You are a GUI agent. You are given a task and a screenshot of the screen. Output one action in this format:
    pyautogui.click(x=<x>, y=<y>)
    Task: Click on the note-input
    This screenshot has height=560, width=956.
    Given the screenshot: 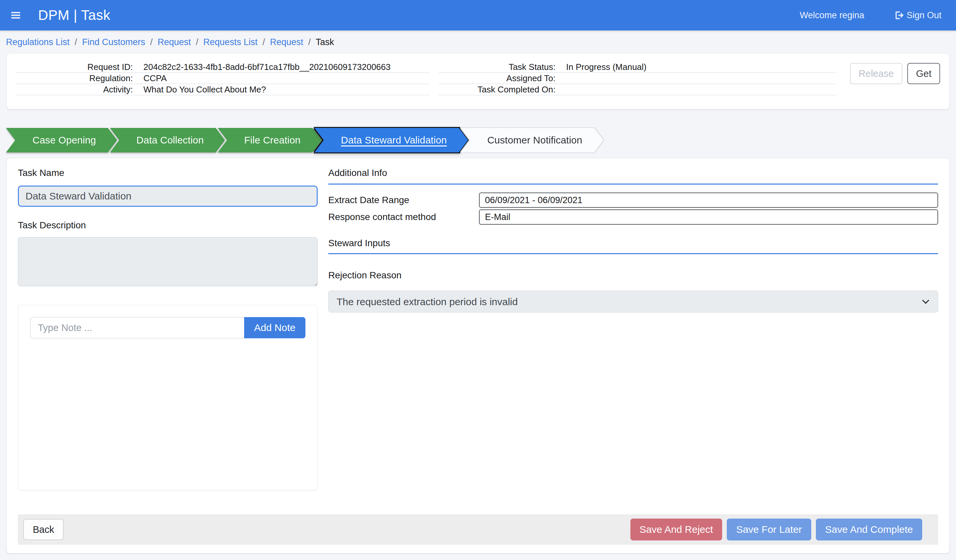 What is the action you would take?
    pyautogui.click(x=137, y=328)
    